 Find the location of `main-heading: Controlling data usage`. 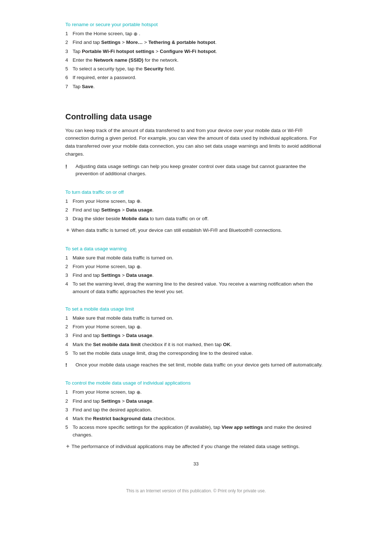

main-heading: Controlling data usage is located at coordinates (196, 117).